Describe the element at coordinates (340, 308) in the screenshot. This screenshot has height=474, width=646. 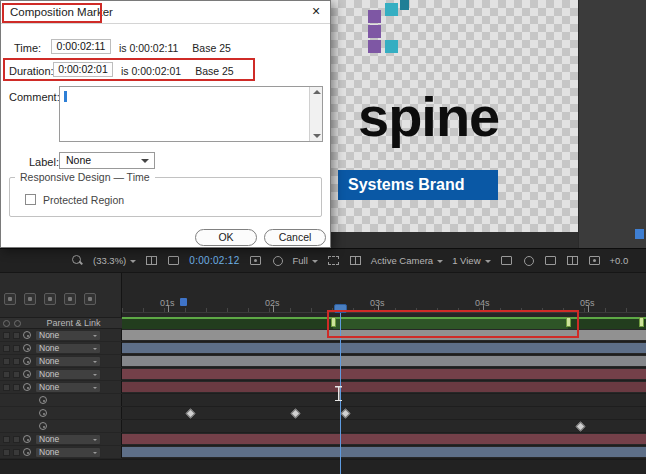
I see `current-time-indicator` at that location.